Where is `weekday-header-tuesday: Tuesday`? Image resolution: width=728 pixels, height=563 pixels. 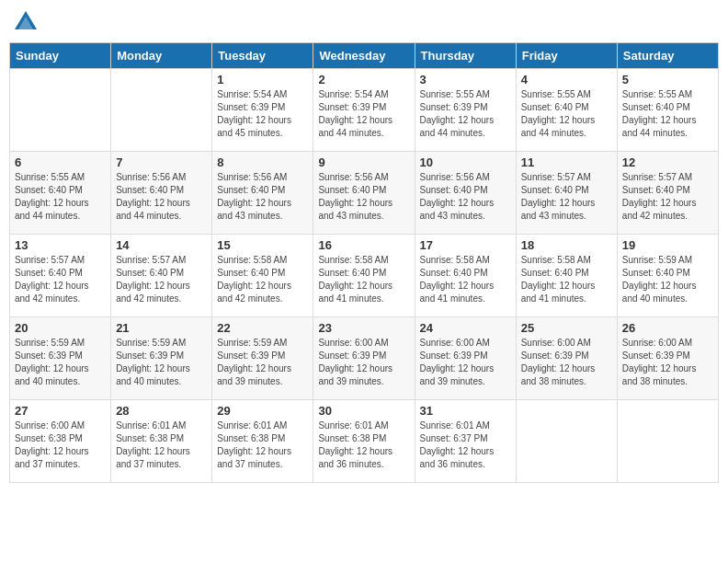 weekday-header-tuesday: Tuesday is located at coordinates (263, 56).